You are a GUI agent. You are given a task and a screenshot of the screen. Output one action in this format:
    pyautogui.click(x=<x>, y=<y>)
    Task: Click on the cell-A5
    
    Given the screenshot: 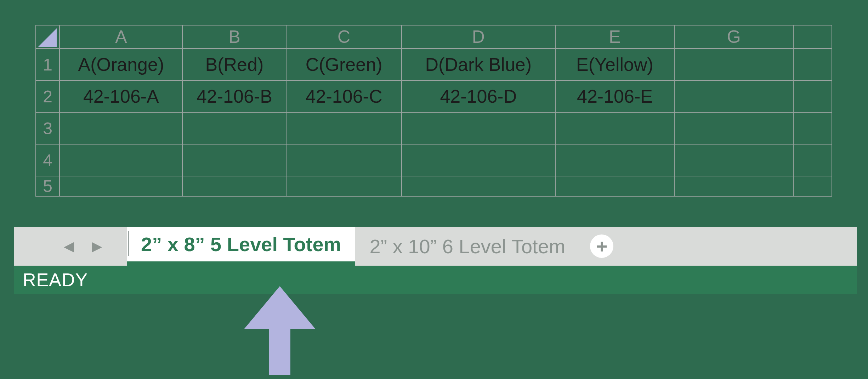 What is the action you would take?
    pyautogui.click(x=121, y=186)
    